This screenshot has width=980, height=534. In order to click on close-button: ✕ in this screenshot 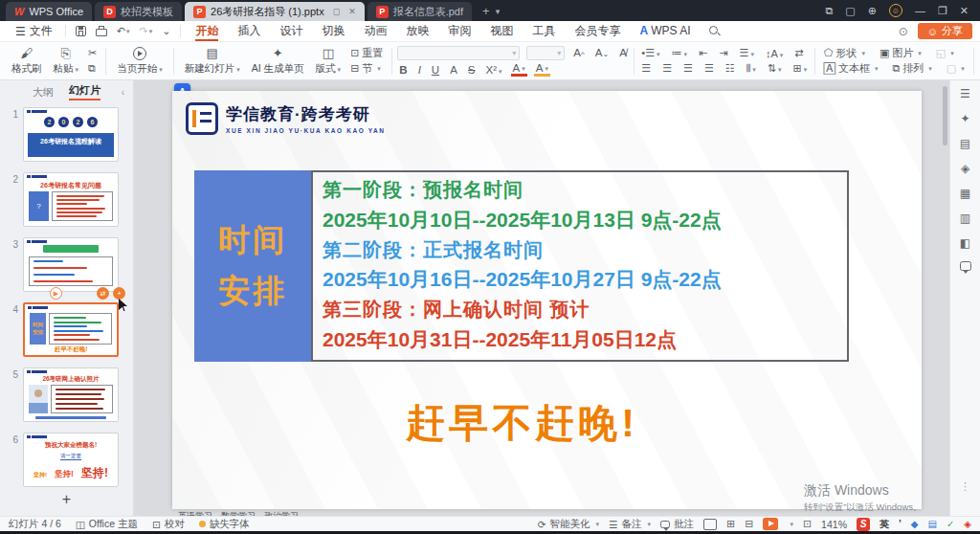, I will do `click(965, 11)`.